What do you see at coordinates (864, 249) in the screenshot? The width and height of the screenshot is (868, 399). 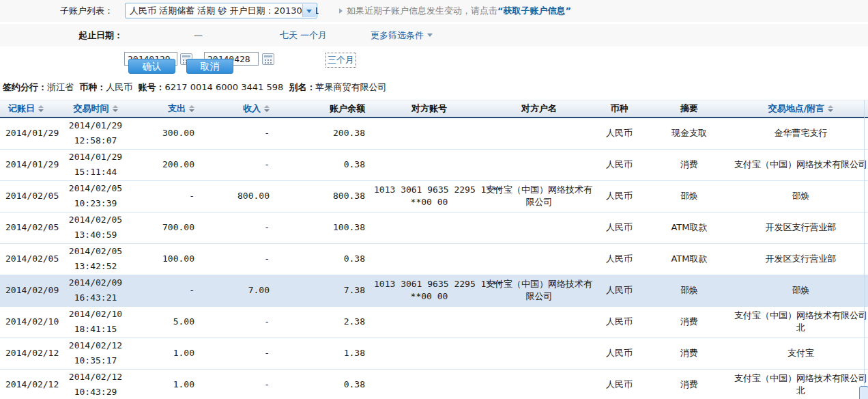 I see `table-right-border` at bounding box center [864, 249].